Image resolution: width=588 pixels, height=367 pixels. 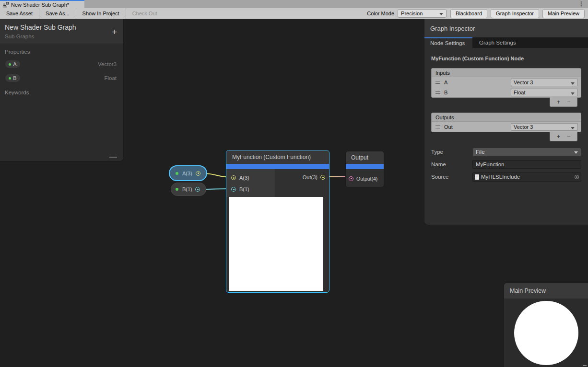 I want to click on add-property-button: +, so click(x=114, y=32).